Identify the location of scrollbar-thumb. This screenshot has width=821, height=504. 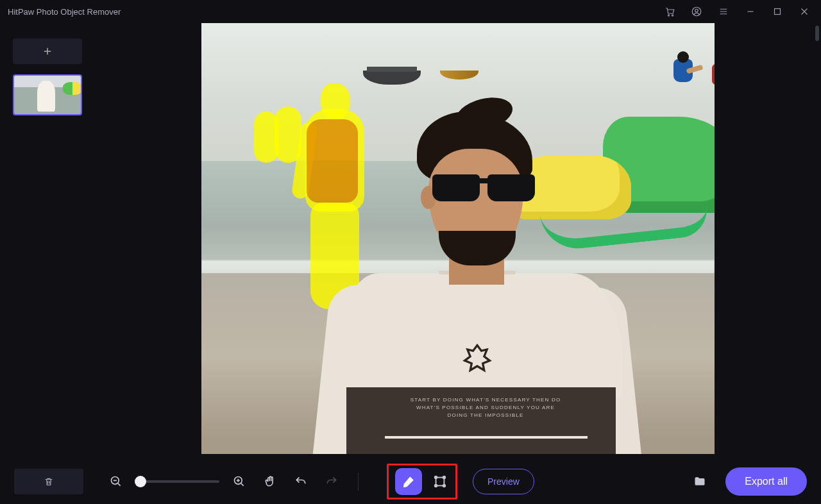
(817, 33).